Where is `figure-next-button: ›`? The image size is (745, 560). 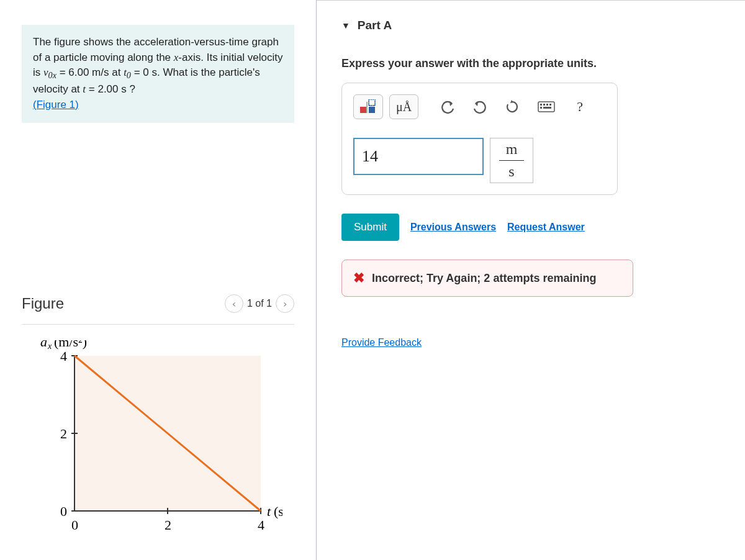 figure-next-button: › is located at coordinates (285, 304).